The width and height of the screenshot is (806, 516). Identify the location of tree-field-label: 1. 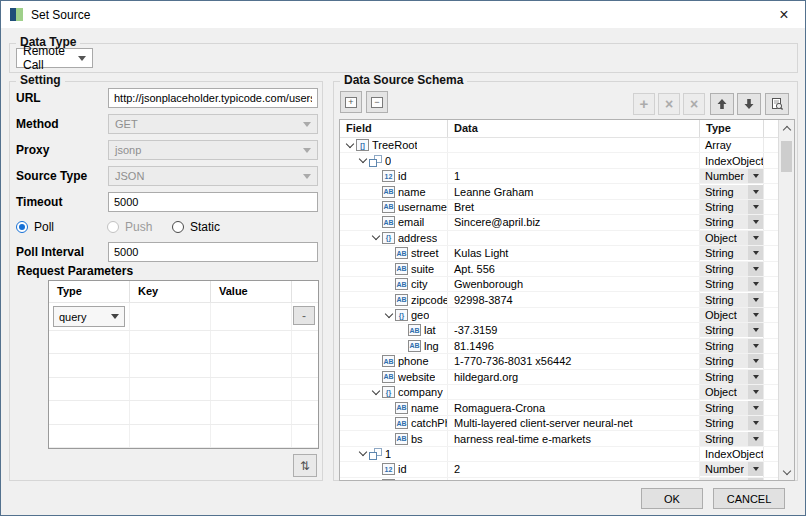
(388, 454).